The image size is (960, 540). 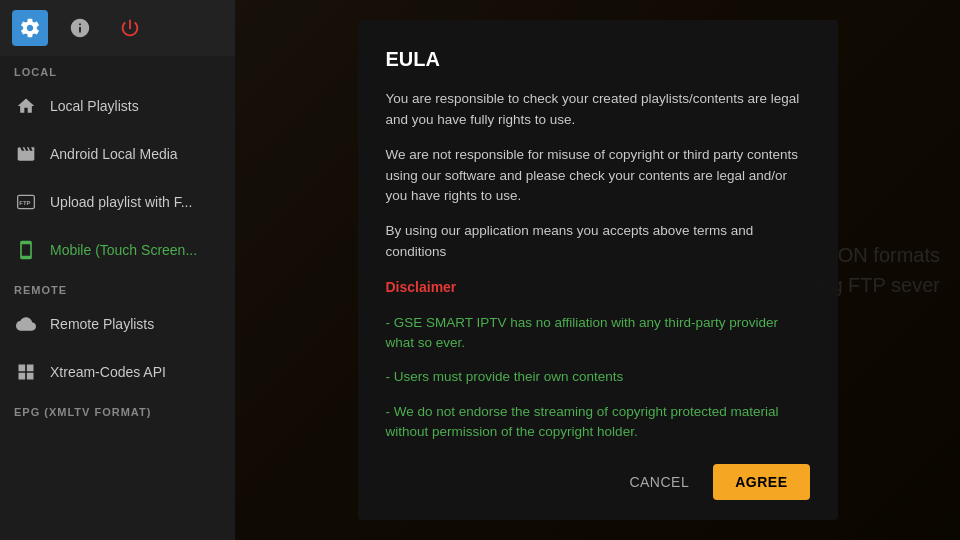 I want to click on epg-section-label: EPG (XMLTV FORMAT), so click(x=118, y=409).